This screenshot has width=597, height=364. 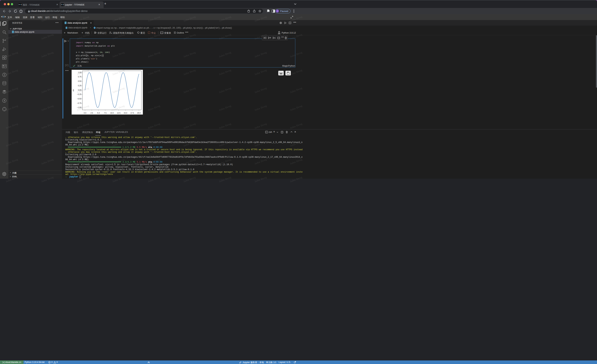 I want to click on svg-text: 15.0, so click(x=126, y=113).